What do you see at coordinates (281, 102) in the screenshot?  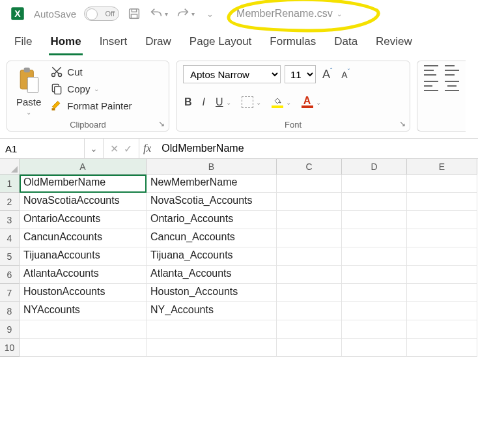 I see `fill-color-button: ⌄` at bounding box center [281, 102].